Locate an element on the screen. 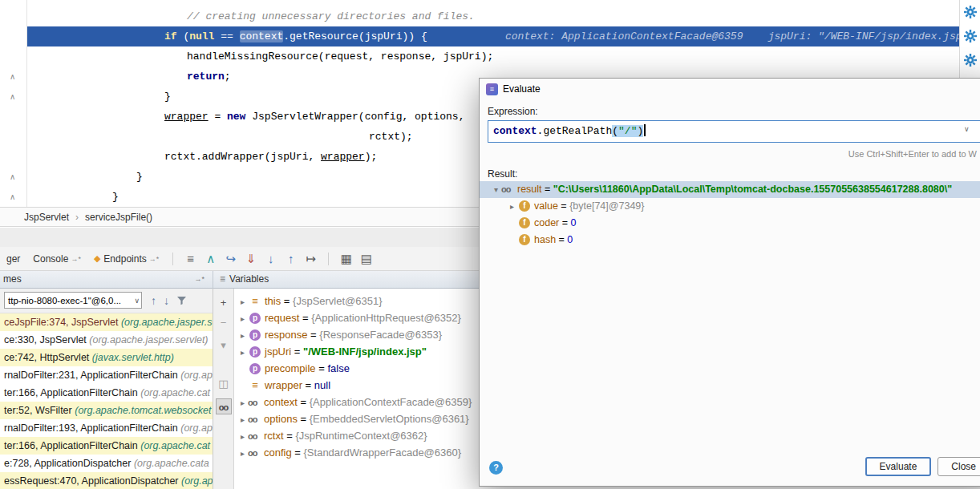 This screenshot has width=980, height=489. tab-endpoints: ◆Endpoints→* is located at coordinates (127, 259).